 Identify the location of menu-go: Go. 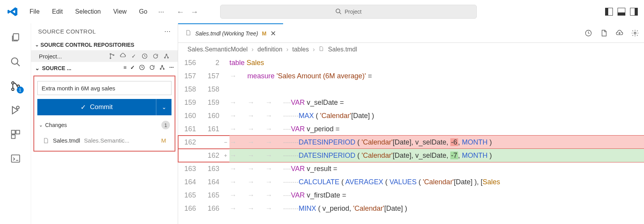
(143, 12).